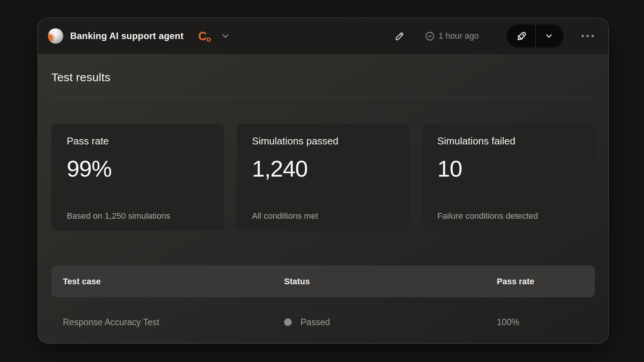 Image resolution: width=644 pixels, height=362 pixels. What do you see at coordinates (323, 177) in the screenshot?
I see `stat-card-simulations-passed: Simulations passed 1,240 All conditions …` at bounding box center [323, 177].